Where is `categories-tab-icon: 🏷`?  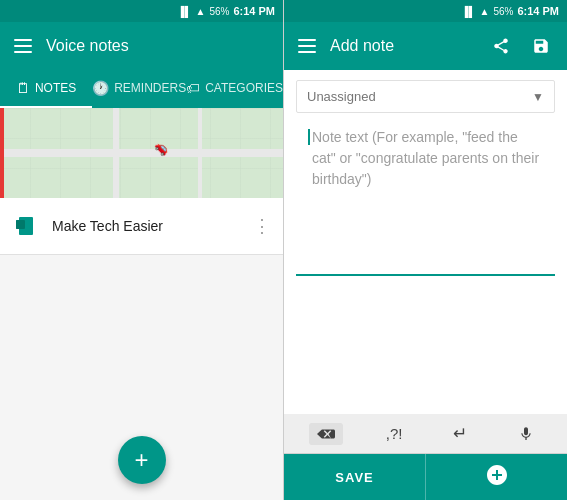 categories-tab-icon: 🏷 is located at coordinates (193, 88).